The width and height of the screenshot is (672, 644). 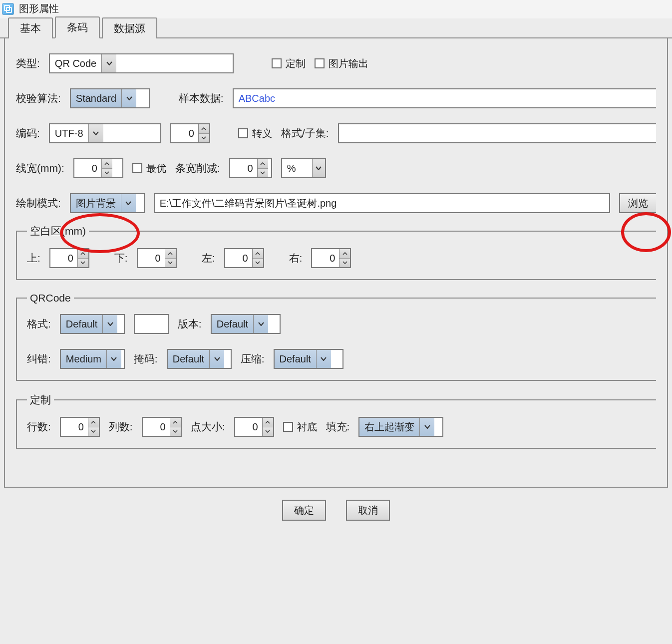 What do you see at coordinates (77, 27) in the screenshot?
I see `tab-barcode: 条码` at bounding box center [77, 27].